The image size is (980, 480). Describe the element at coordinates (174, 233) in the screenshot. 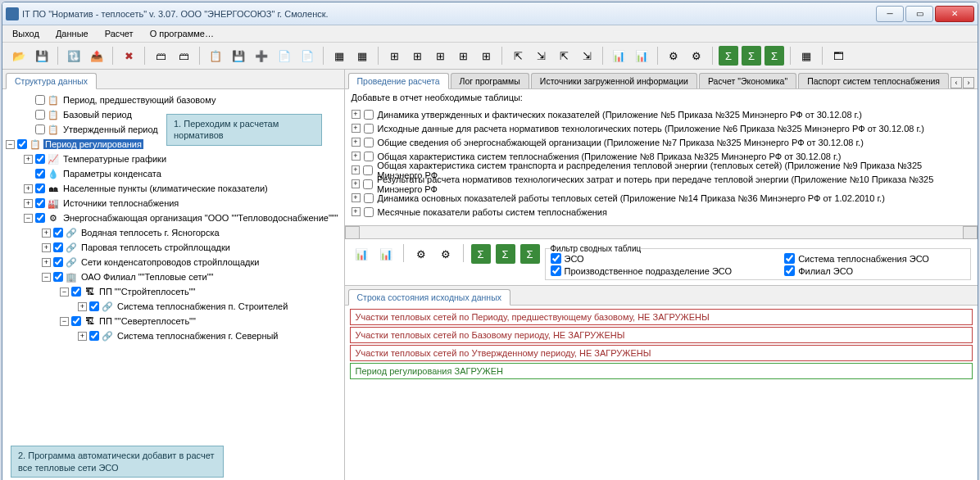

I see `tree-item: +🔗Водяная теплосеть г. Ясногорска` at that location.